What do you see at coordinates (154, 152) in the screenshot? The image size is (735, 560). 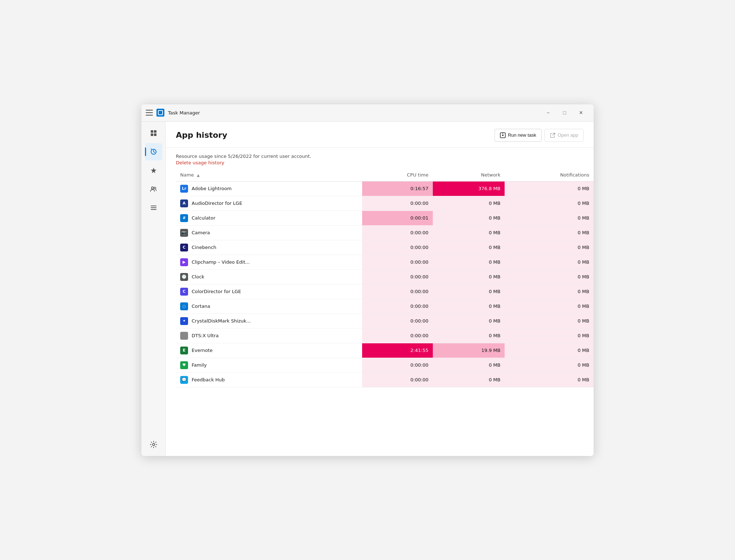 I see `sidebar-item-app-history` at bounding box center [154, 152].